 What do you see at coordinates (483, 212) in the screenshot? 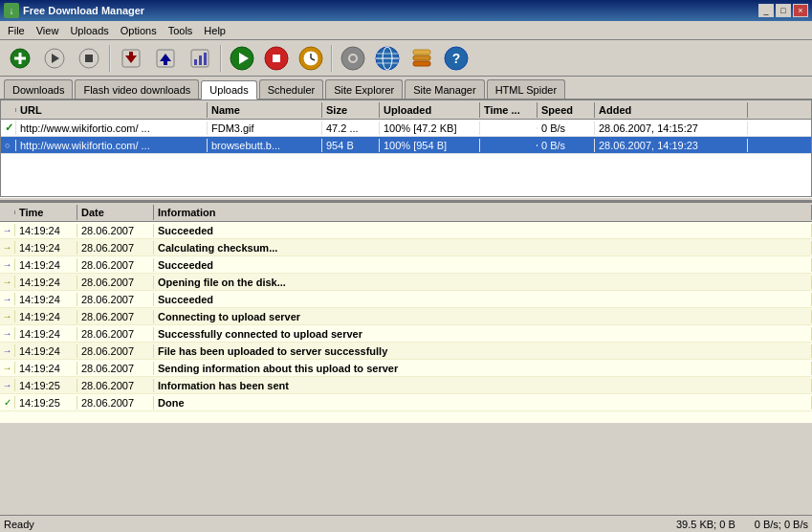
I see `log-col-info-header: Information` at bounding box center [483, 212].